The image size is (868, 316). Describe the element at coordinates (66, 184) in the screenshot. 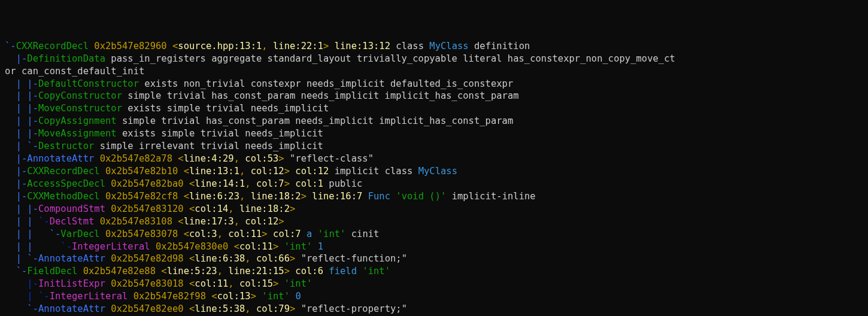

I see `ast-token: AccessSpecDecl` at that location.